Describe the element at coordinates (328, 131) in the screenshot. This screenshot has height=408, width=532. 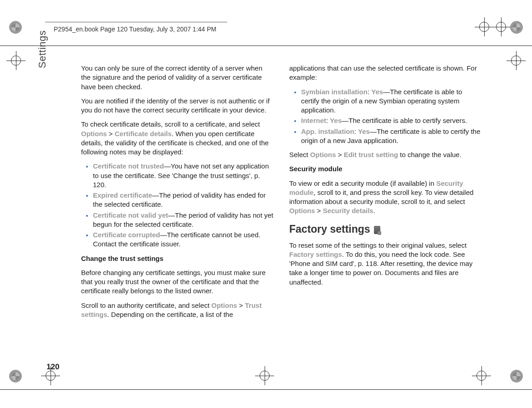
I see `ui-label: App. installation` at that location.